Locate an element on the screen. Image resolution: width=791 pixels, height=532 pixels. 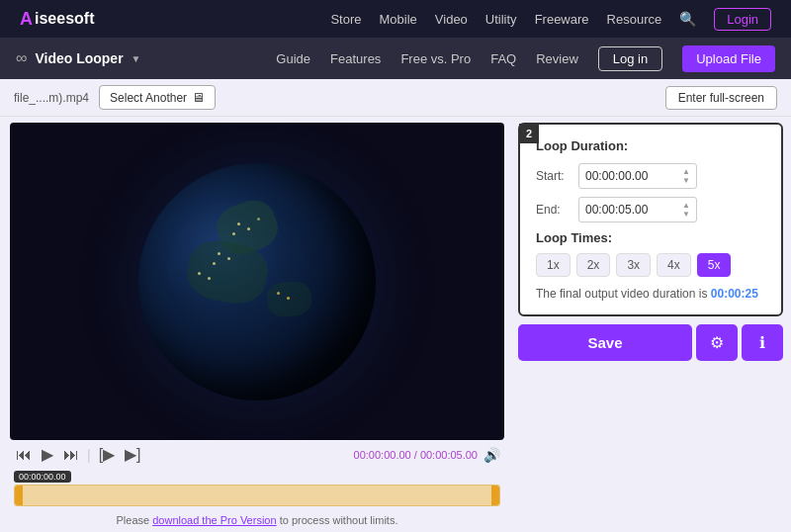
times-5x-button: 5x is located at coordinates (714, 265).